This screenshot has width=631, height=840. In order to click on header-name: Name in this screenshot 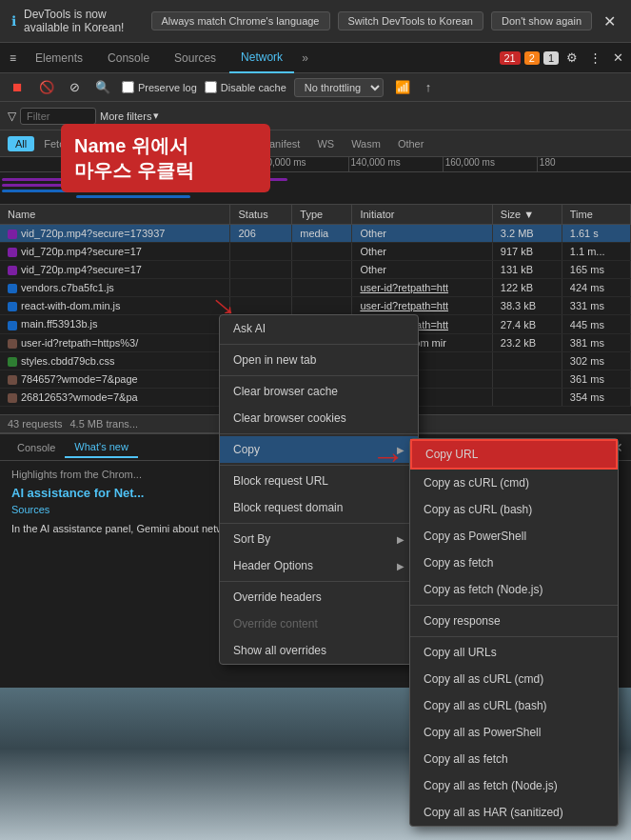, I will do `click(115, 215)`.